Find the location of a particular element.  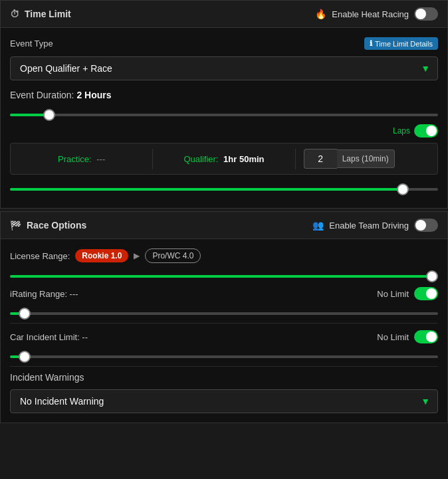

event-type-select-wrapper: Open Qualifier + Race ▼ is located at coordinates (224, 68).